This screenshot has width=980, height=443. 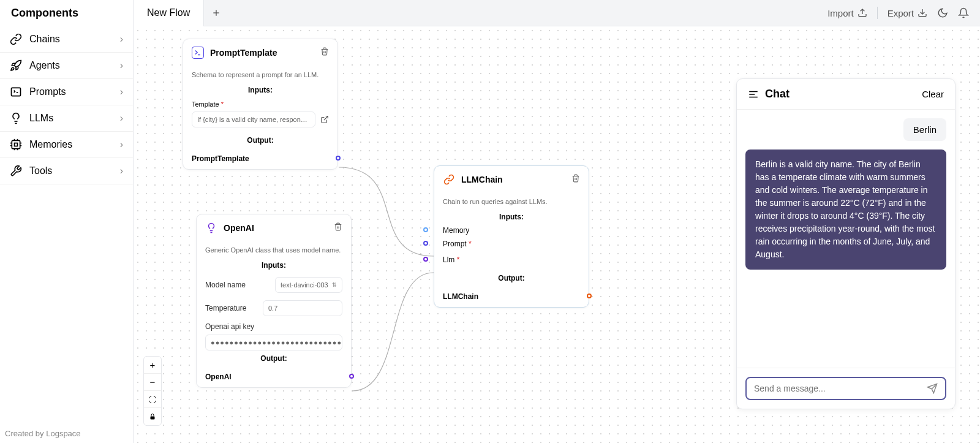 I want to click on output-name: OpenAI, so click(x=218, y=377).